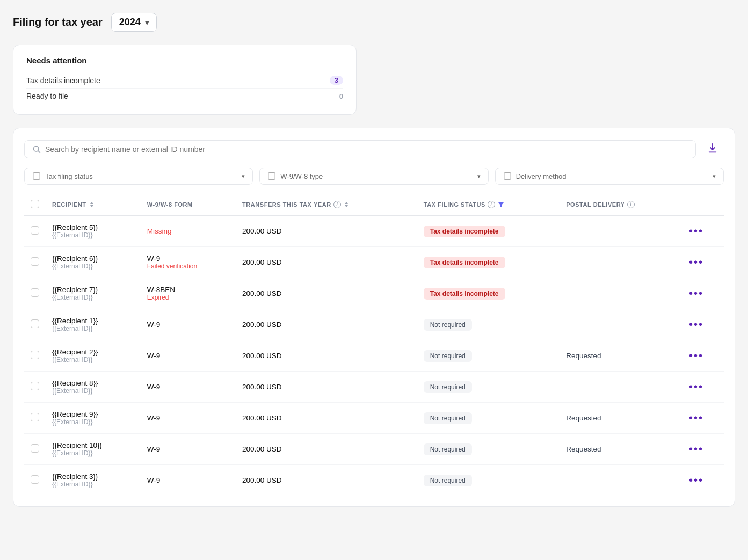  What do you see at coordinates (47, 96) in the screenshot?
I see `attention-label-ready: Ready to file` at bounding box center [47, 96].